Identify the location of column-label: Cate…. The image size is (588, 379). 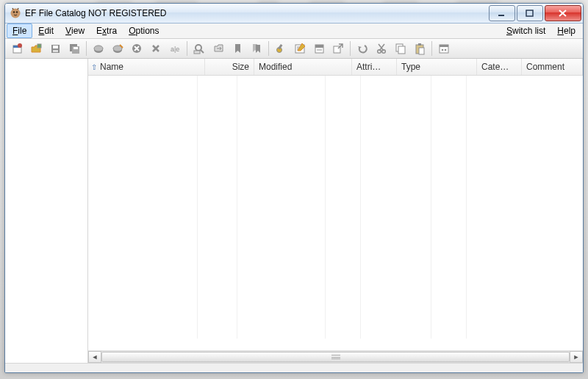
(495, 67).